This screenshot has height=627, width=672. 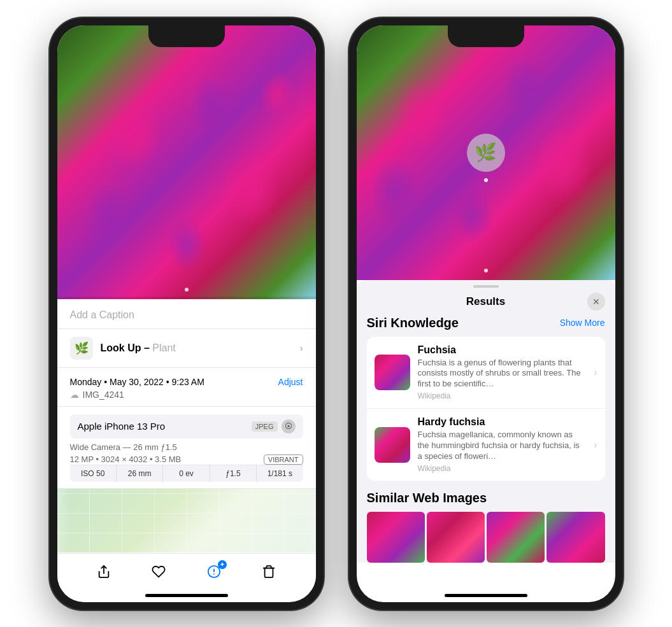 What do you see at coordinates (187, 572) in the screenshot?
I see `toolbar: ✦` at bounding box center [187, 572].